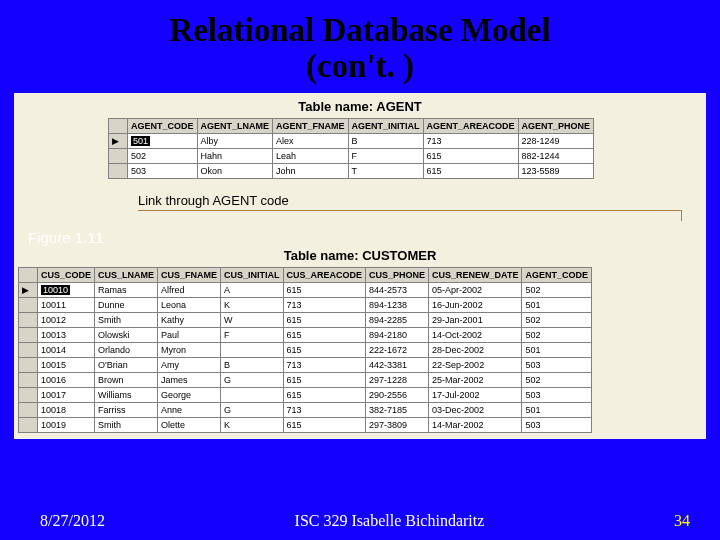 Image resolution: width=720 pixels, height=540 pixels. Describe the element at coordinates (190, 350) in the screenshot. I see `table-cell: Myron` at that location.